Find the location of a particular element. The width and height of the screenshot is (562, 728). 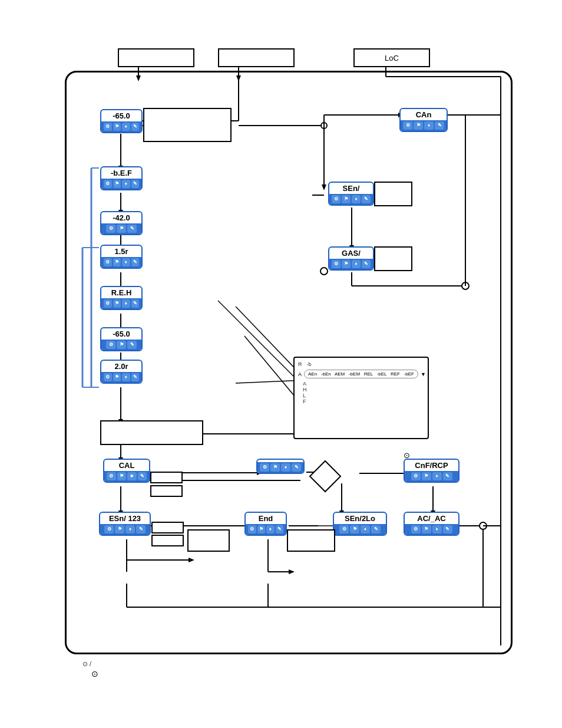

node-unnamed1: ⚙⚑♦✎ is located at coordinates (280, 466).